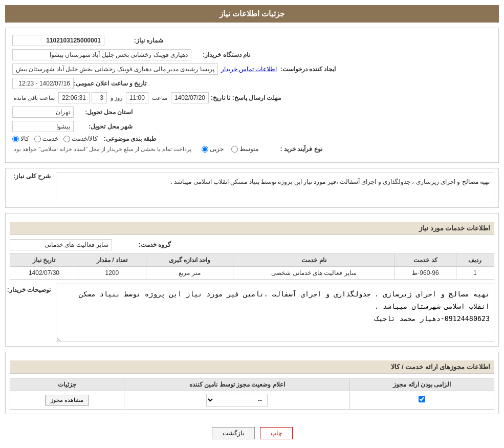 The image size is (504, 448). Describe the element at coordinates (61, 245) in the screenshot. I see `service-group-value: سایر فعالیت های خدماتی` at that location.